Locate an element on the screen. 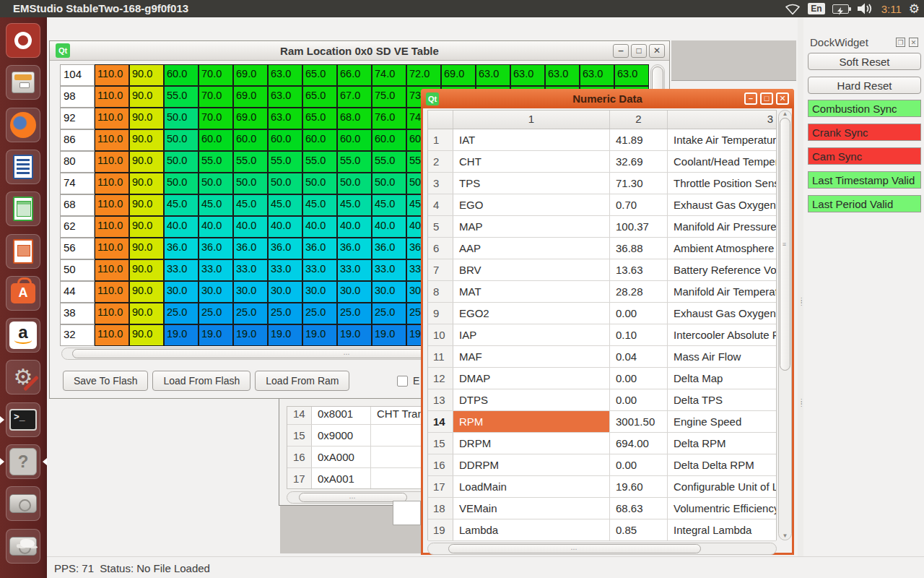 This screenshot has height=578, width=924. row-number: 14 is located at coordinates (300, 415).